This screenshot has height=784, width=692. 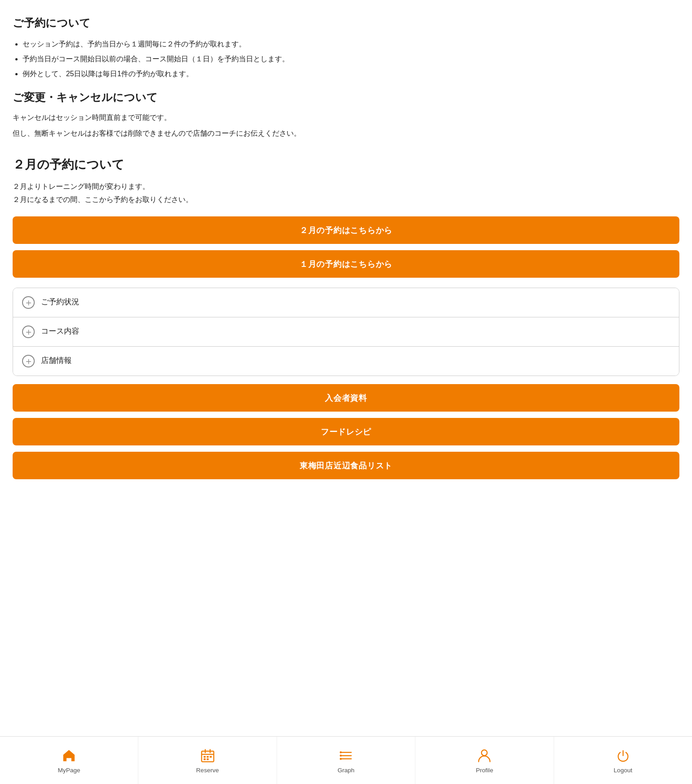 I want to click on accordion-item-reservation-status: ＋ ご予約状況, so click(x=346, y=303).